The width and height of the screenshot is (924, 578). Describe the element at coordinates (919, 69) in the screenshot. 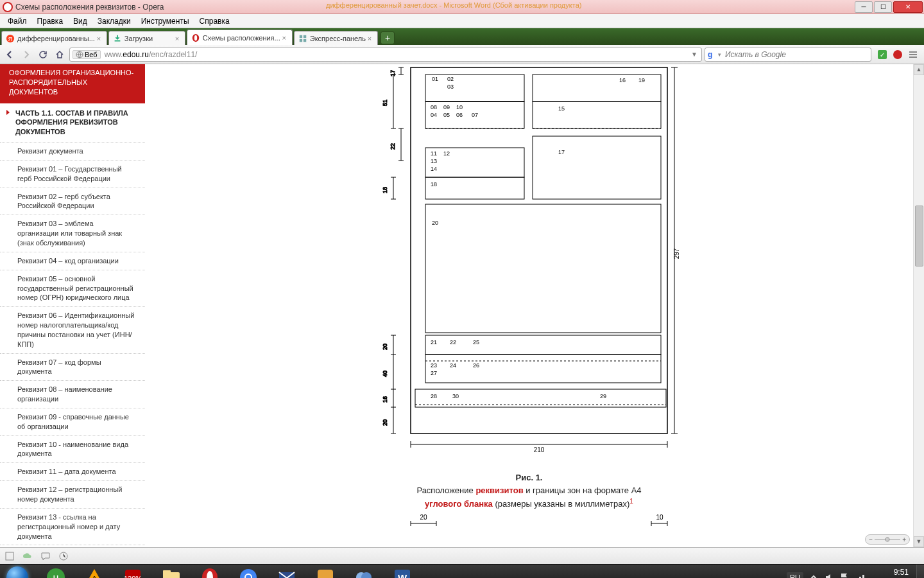

I see `scroll-up-button: ▲` at that location.